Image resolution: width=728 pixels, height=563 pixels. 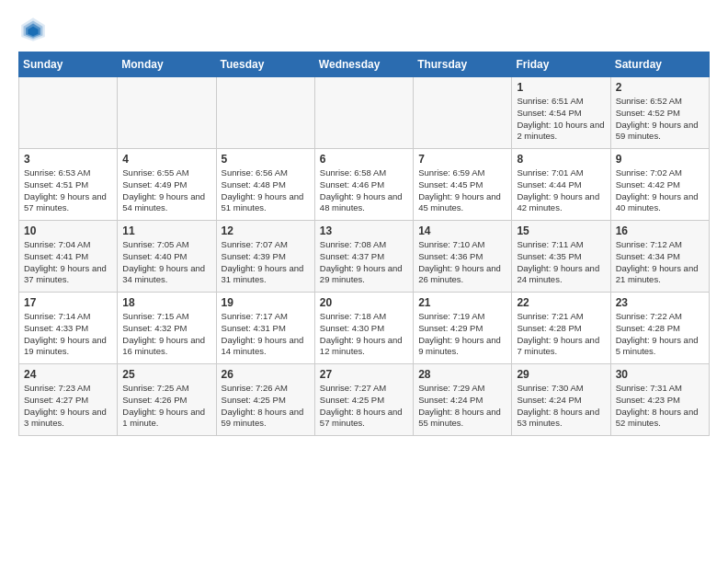 What do you see at coordinates (364, 407) in the screenshot?
I see `day-info: Sunrise: 7:27 AM Sunset: 4:25 PM Dayligh…` at bounding box center [364, 407].